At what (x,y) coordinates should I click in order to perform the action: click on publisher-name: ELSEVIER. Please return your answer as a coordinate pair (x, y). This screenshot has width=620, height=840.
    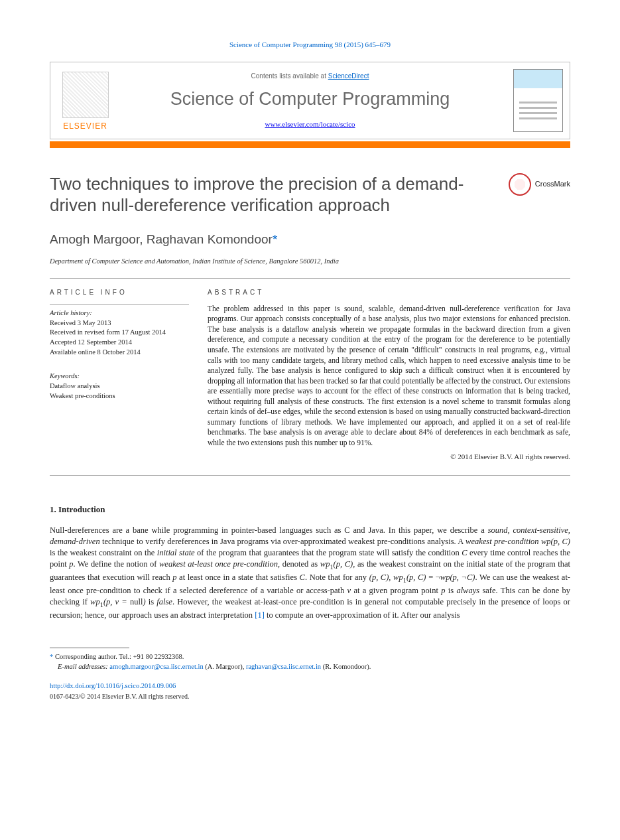
    Looking at the image, I should click on (85, 126).